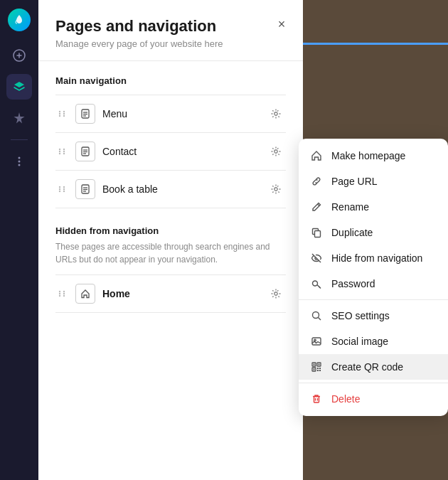 Image resolution: width=448 pixels, height=480 pixels. Describe the element at coordinates (316, 156) in the screenshot. I see `home-icon` at that location.